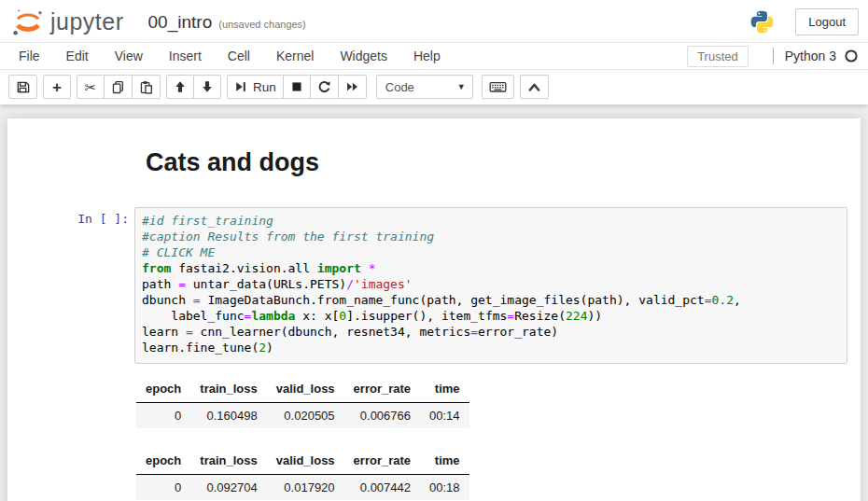 This screenshot has height=501, width=868. Describe the element at coordinates (773, 56) in the screenshot. I see `menubar-right: Trusted Python 3` at that location.